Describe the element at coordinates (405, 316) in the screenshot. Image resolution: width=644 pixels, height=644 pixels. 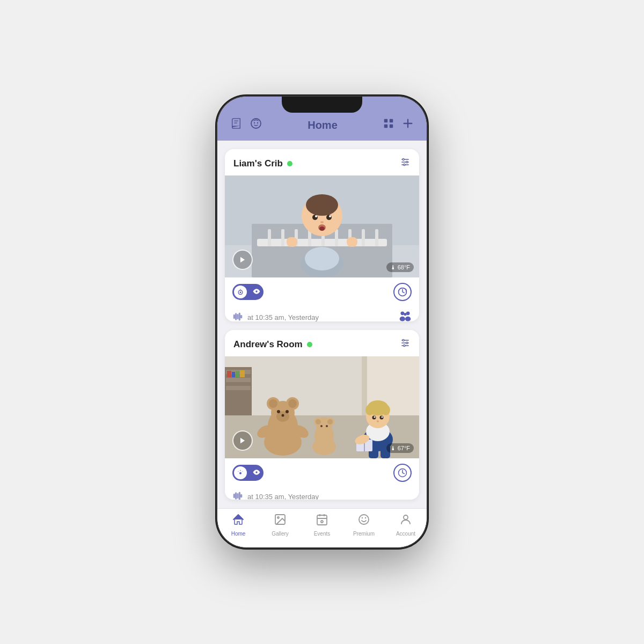
I see `family-icon` at that location.